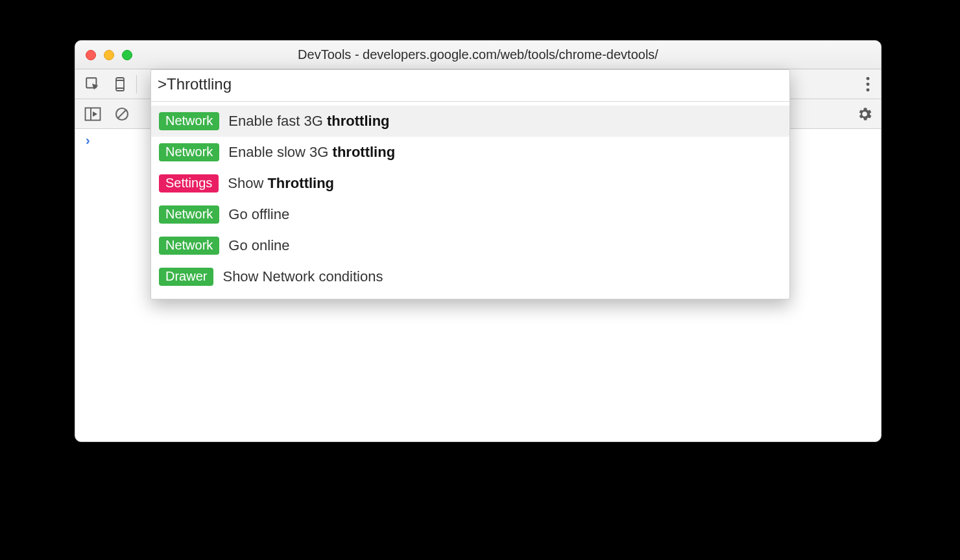  Describe the element at coordinates (470, 277) in the screenshot. I see `command-menu-item: DrawerShow Network conditions` at that location.